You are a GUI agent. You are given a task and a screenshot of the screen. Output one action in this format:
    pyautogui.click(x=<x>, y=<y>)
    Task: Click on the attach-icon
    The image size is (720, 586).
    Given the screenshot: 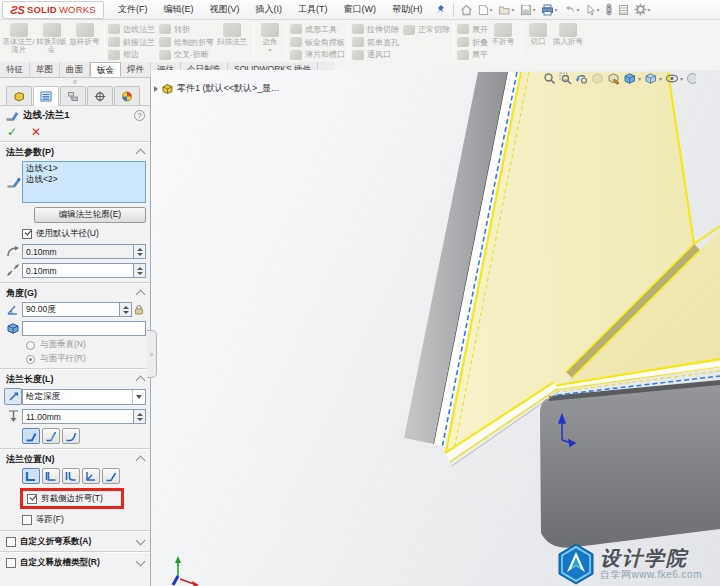 What is the action you would take?
    pyautogui.click(x=609, y=10)
    